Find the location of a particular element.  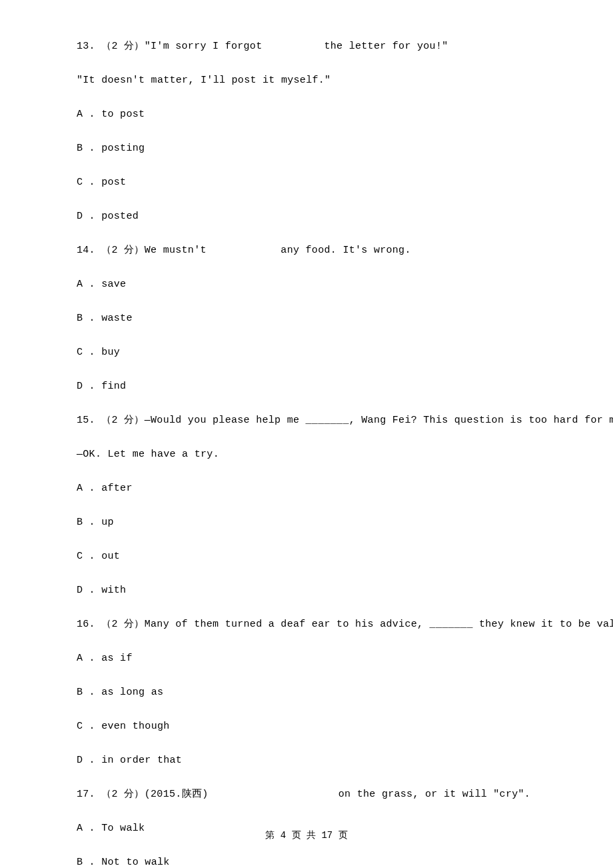

q13-opt-c-text: post is located at coordinates (113, 183).